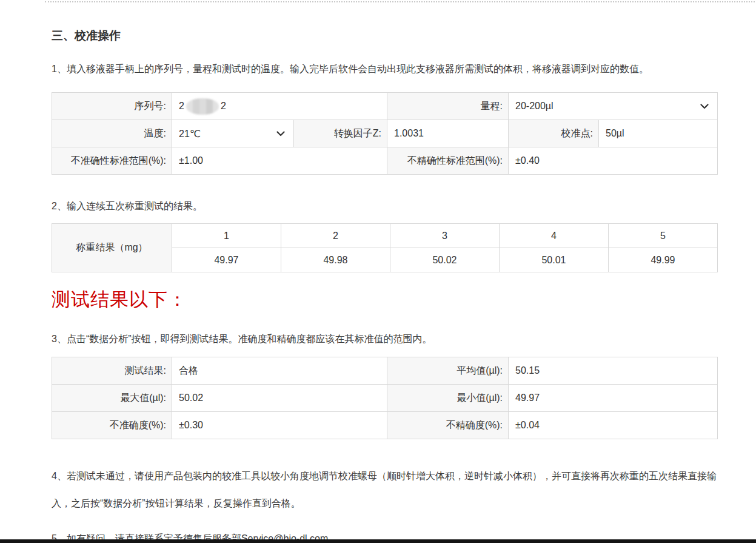 The image size is (756, 543). What do you see at coordinates (614, 371) in the screenshot?
I see `average-value: 50.15` at bounding box center [614, 371].